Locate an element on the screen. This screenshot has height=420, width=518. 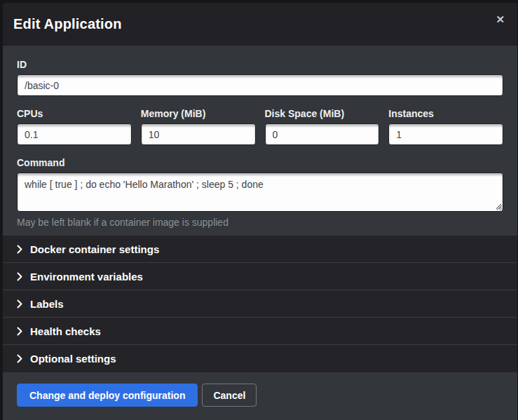
section-docker-container-settings: Docker container settings is located at coordinates (260, 250).